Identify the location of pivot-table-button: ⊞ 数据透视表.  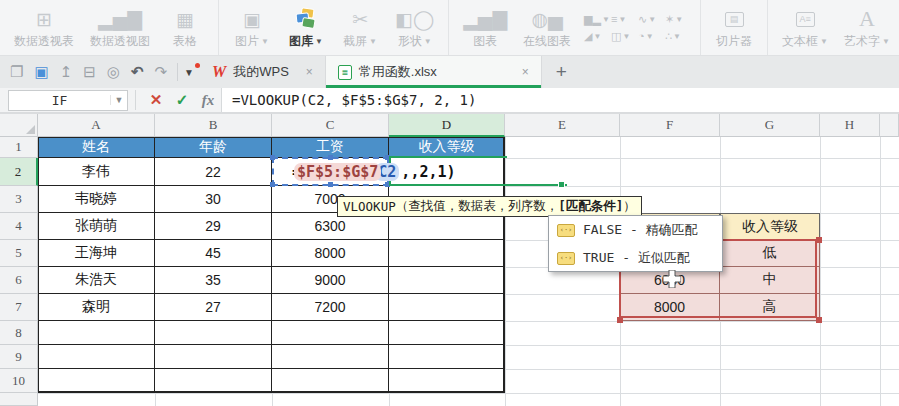
(44, 28).